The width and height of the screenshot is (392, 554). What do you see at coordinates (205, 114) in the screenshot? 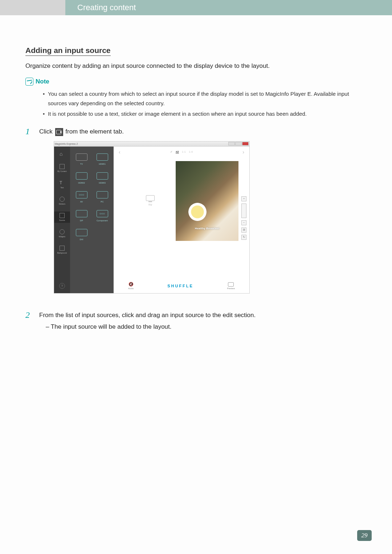
I see `note-item: It is not possible to use a text, sticke…` at bounding box center [205, 114].